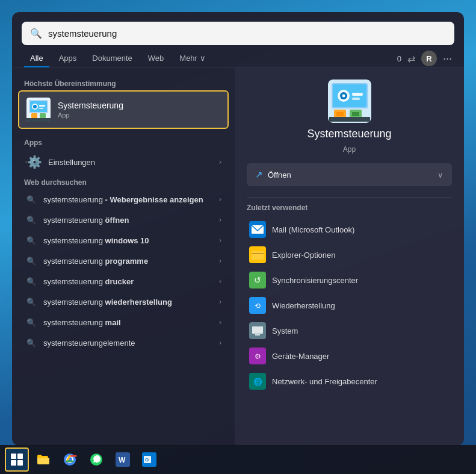 This screenshot has height=474, width=476. I want to click on recent-item-0: Mail (Microsoft Outlook), so click(349, 229).